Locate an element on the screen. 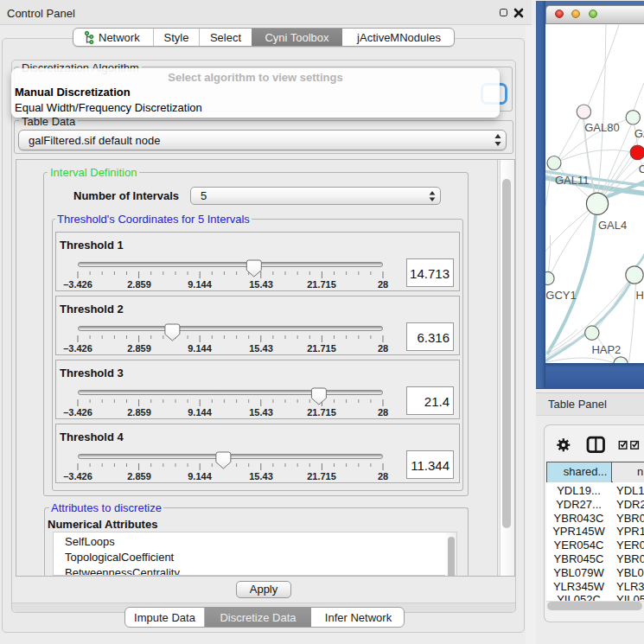  svg-text: GA is located at coordinates (640, 133).